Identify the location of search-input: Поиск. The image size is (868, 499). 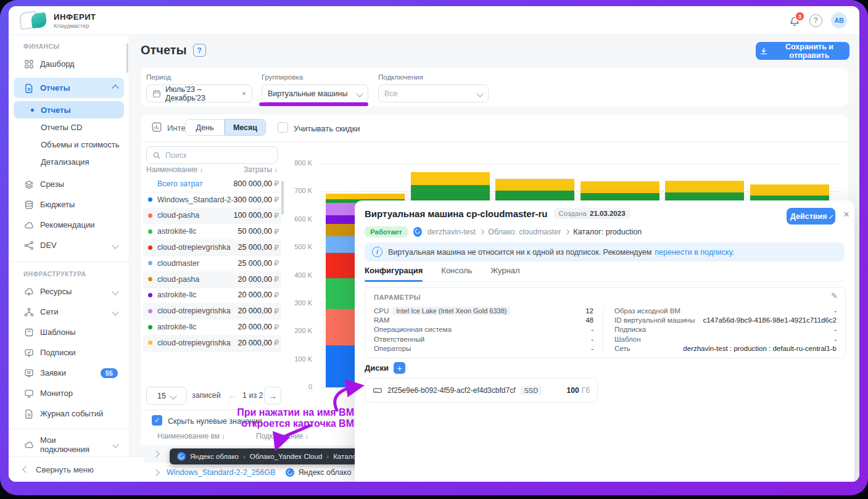
(212, 155).